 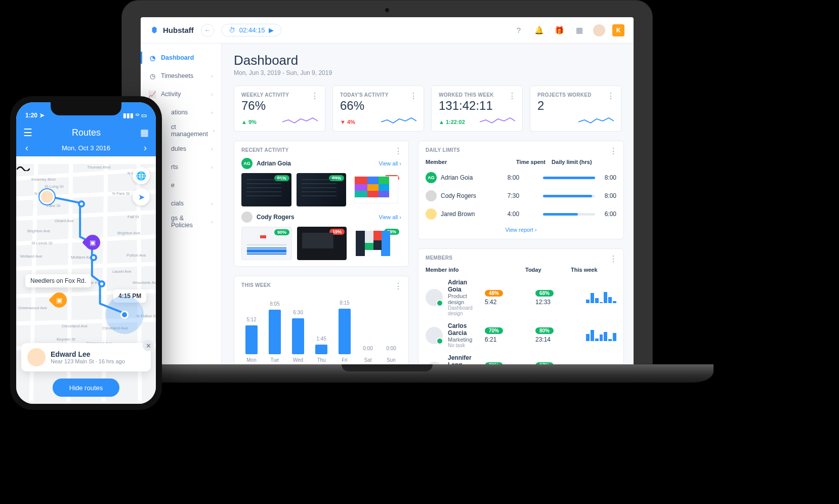 I want to click on limit-progress, so click(x=569, y=196).